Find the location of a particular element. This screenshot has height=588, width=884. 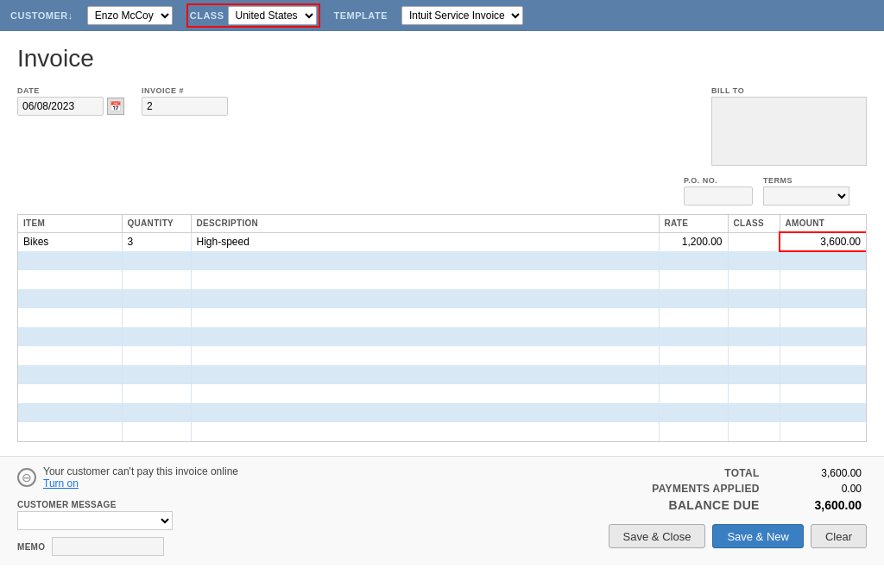

cell-item: Bikes is located at coordinates (70, 242).